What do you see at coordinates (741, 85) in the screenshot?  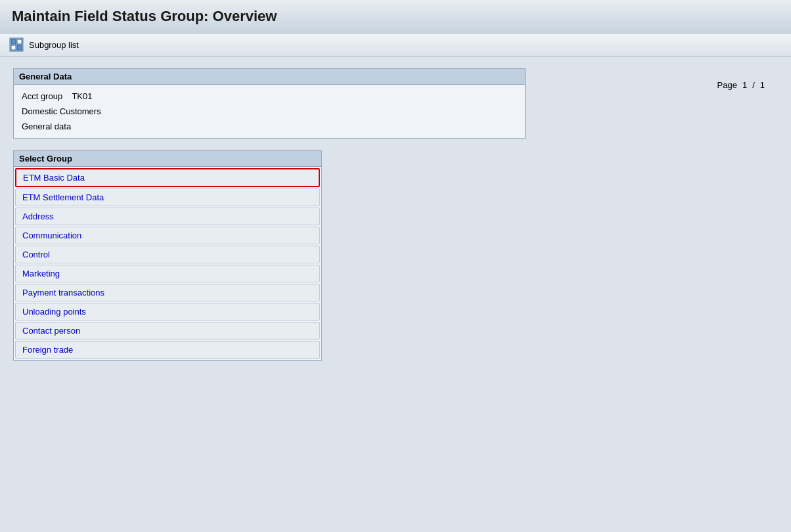 I see `page-info: Page 1 / 1` at bounding box center [741, 85].